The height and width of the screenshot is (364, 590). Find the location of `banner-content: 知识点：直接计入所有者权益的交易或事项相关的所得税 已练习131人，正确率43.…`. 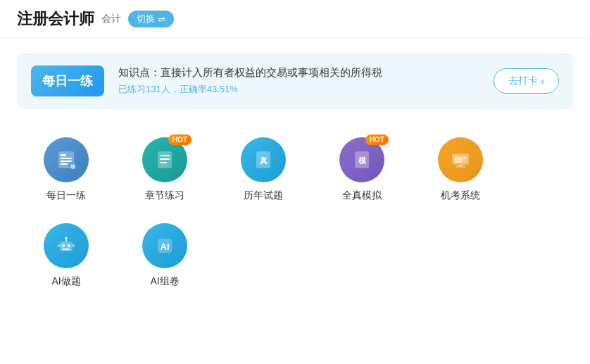

banner-content: 知识点：直接计入所有者权益的交易或事项相关的所得税 已练习131人，正确率43.… is located at coordinates (306, 81).